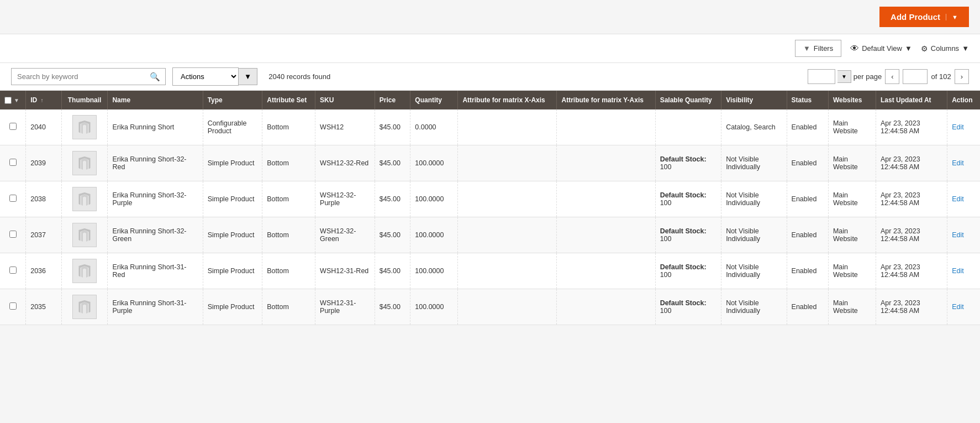 The height and width of the screenshot is (423, 980). I want to click on header-thumbnail: Thumbnail, so click(85, 100).